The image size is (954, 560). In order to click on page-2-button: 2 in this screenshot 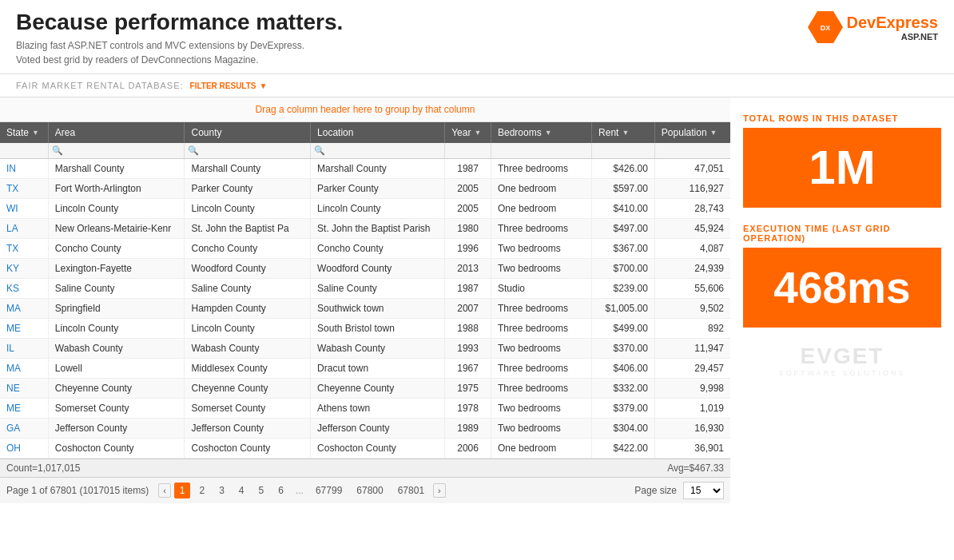, I will do `click(201, 490)`.